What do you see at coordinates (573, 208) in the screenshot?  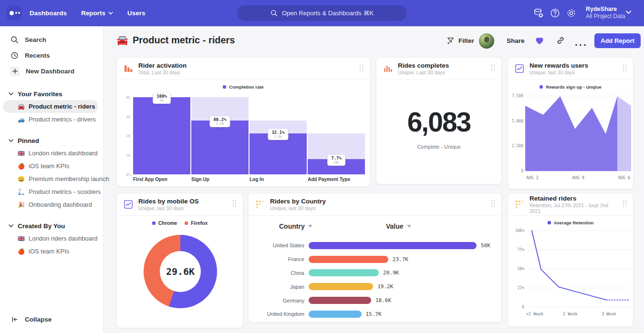 I see `card-subtitle: Retention, Jul 27th 2021 - Sept 2nd 2021` at bounding box center [573, 208].